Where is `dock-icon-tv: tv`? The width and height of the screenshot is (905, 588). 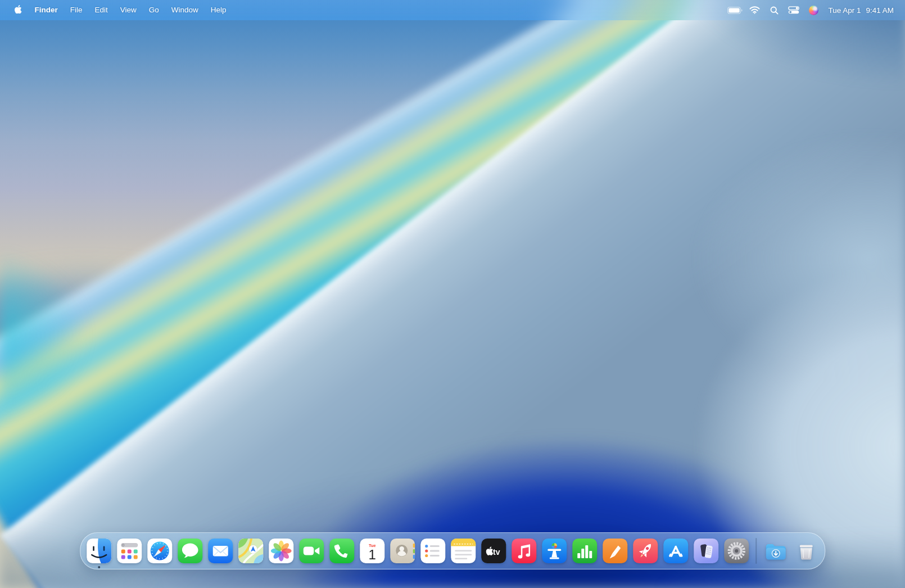 dock-icon-tv: tv is located at coordinates (494, 551).